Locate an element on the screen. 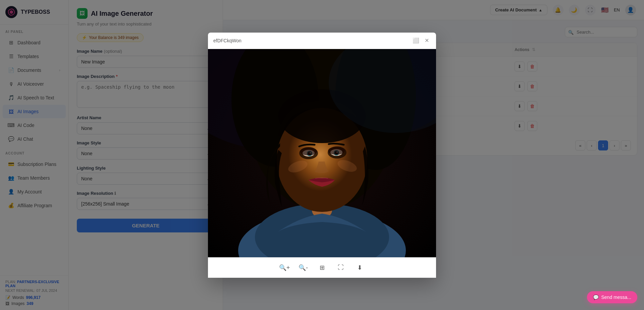  download-modal-button: ⬇ is located at coordinates (360, 268).